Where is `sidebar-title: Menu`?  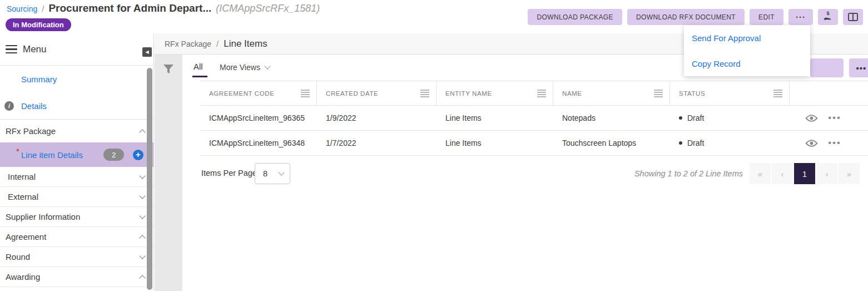 sidebar-title: Menu is located at coordinates (34, 50).